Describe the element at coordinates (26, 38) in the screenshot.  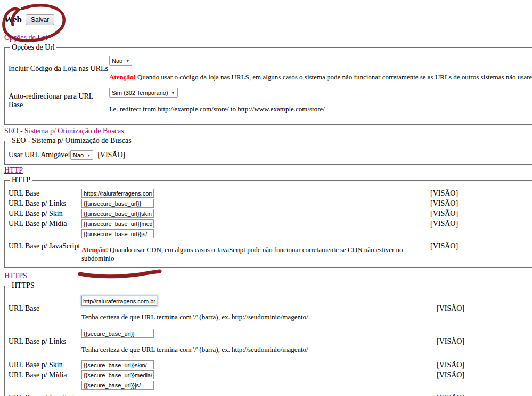
I see `link-url-options: Opções de Url` at that location.